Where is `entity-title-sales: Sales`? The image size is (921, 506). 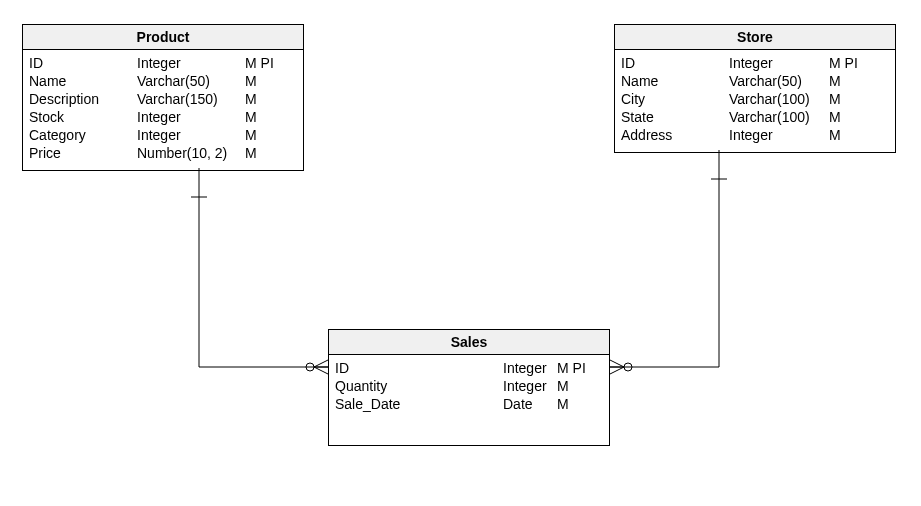
entity-title-sales: Sales is located at coordinates (469, 342).